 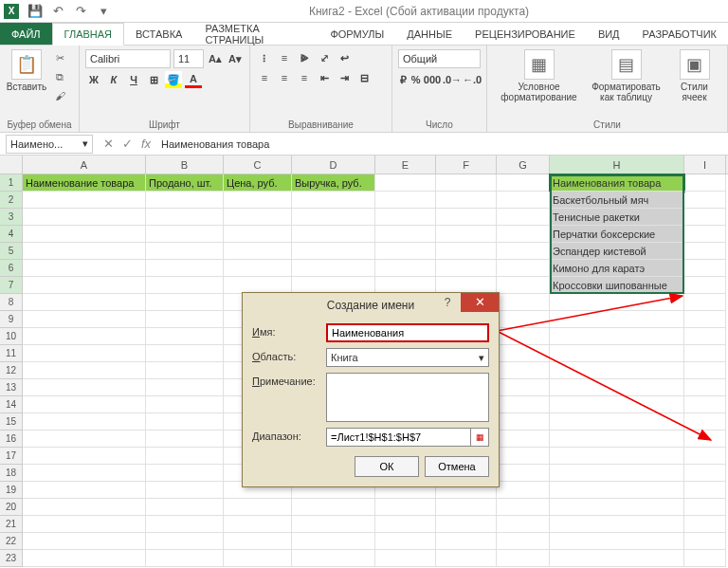 I want to click on cell-G12, so click(x=523, y=371).